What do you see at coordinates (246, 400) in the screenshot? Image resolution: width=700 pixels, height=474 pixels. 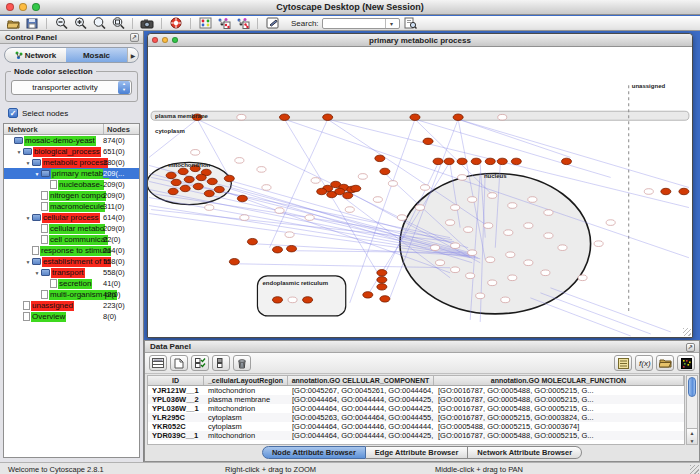 I see `table-cell: plasma membrane` at bounding box center [246, 400].